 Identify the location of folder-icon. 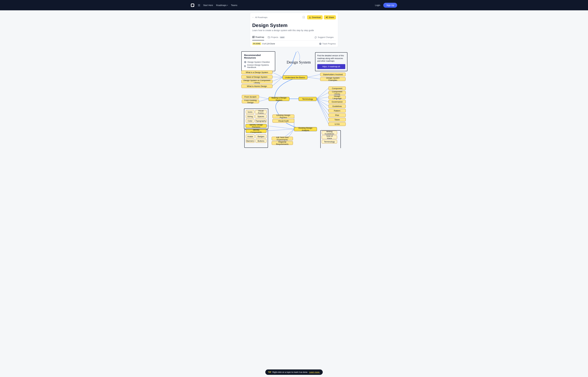
(269, 37).